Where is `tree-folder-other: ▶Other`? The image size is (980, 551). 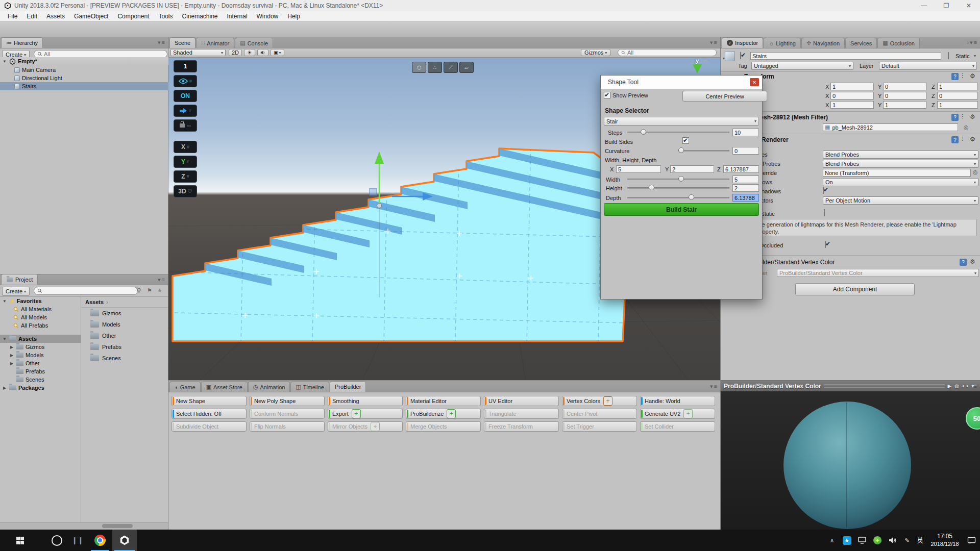 tree-folder-other: ▶Other is located at coordinates (40, 363).